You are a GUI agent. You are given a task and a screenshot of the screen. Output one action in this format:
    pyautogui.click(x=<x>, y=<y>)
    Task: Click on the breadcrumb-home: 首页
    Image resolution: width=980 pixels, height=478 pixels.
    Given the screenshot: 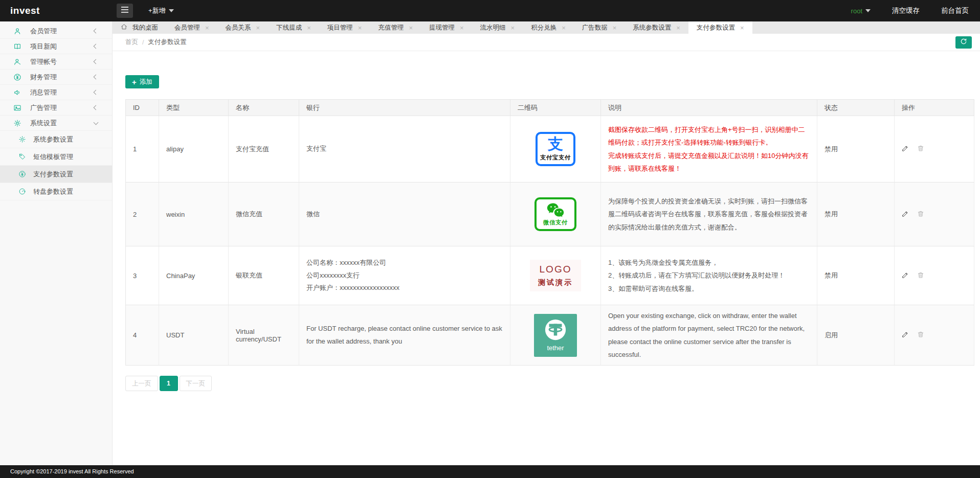 What is the action you would take?
    pyautogui.click(x=132, y=42)
    